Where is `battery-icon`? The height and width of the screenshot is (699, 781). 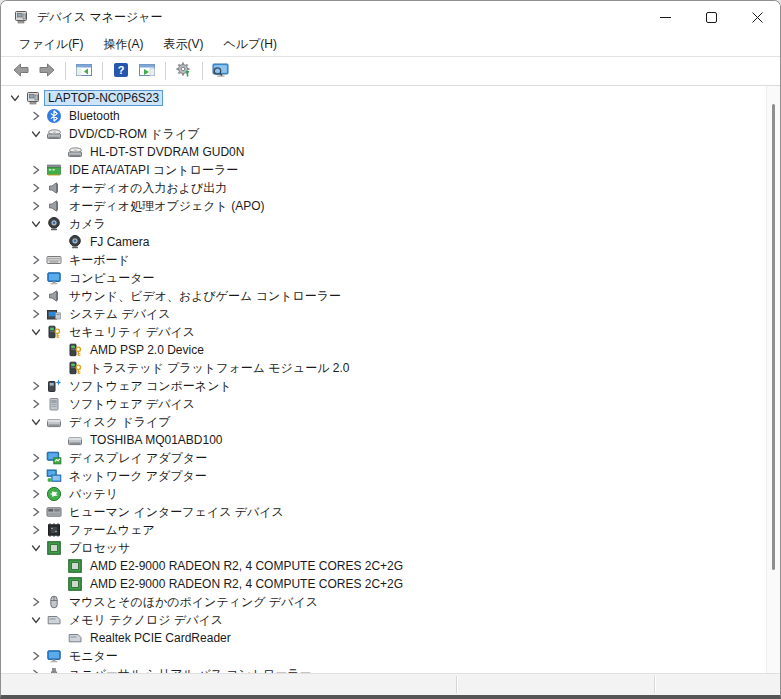 battery-icon is located at coordinates (54, 494).